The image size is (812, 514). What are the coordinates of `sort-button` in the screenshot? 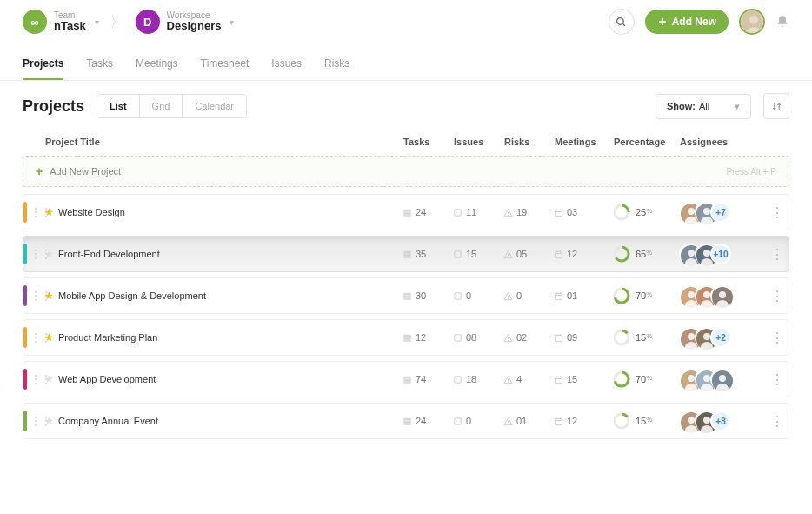 It's located at (776, 106).